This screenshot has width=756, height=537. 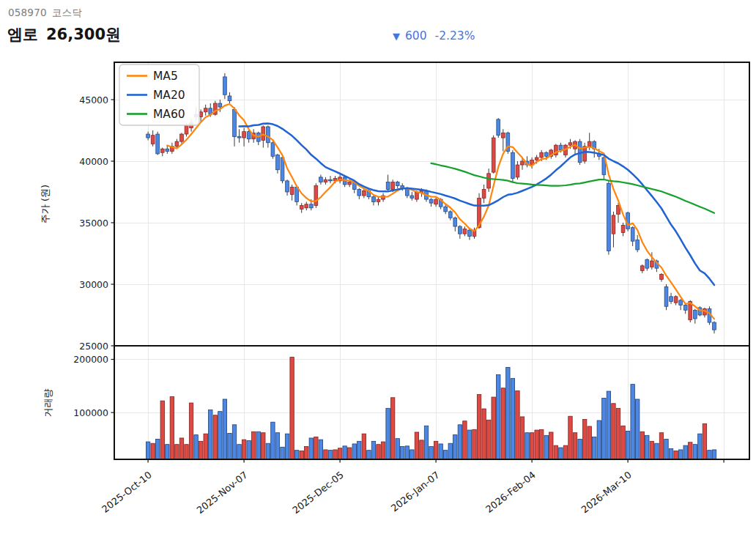 I want to click on svg-text: 45000, so click(x=94, y=100).